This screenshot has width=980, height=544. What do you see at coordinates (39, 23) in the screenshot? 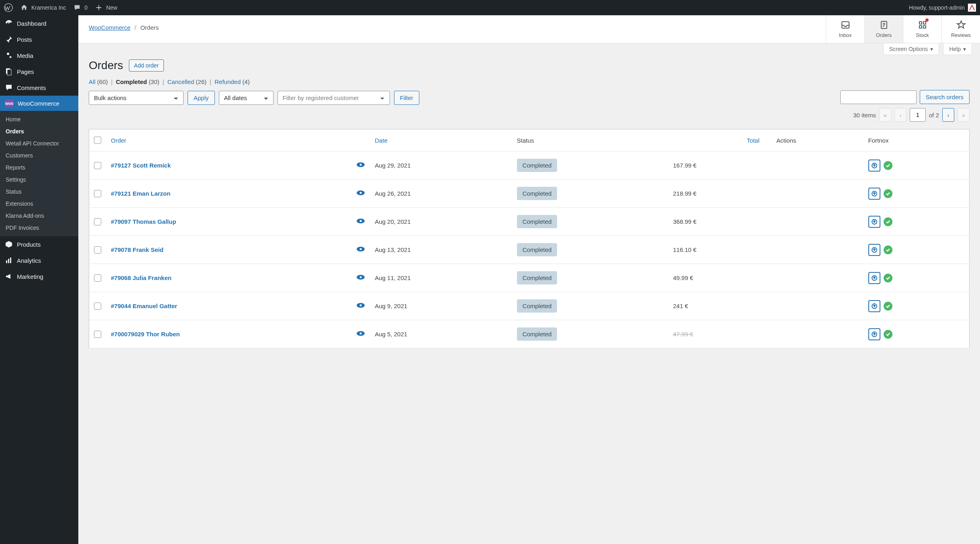
I see `sidebar-item-dashboard: Dashboard` at bounding box center [39, 23].